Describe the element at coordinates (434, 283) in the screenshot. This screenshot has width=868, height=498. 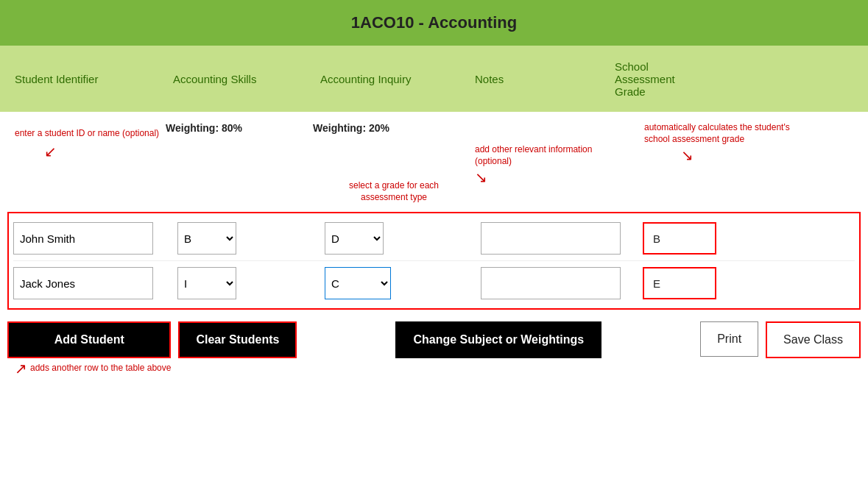
I see `table-row: A B C D E I A B C D E I E` at that location.